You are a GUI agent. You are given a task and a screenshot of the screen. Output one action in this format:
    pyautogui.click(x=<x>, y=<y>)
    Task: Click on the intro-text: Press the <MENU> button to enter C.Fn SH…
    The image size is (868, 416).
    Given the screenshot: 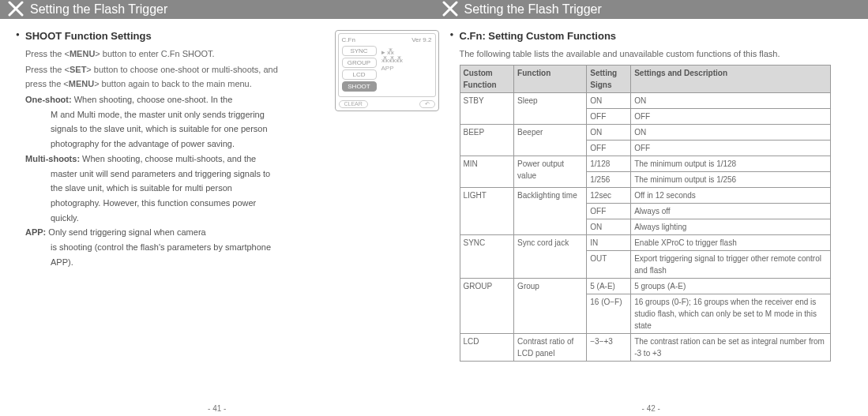 What is the action you would take?
    pyautogui.click(x=155, y=69)
    